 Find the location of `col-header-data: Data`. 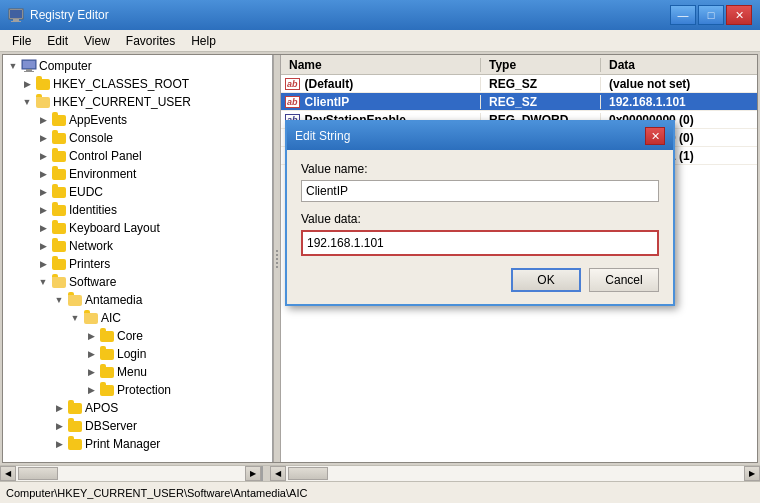

col-header-data: Data is located at coordinates (679, 65).